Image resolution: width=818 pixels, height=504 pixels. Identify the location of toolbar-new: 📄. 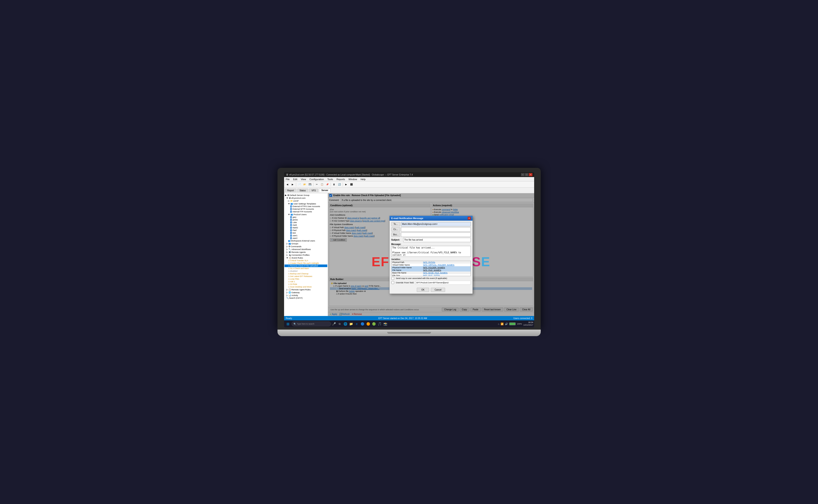
(300, 185).